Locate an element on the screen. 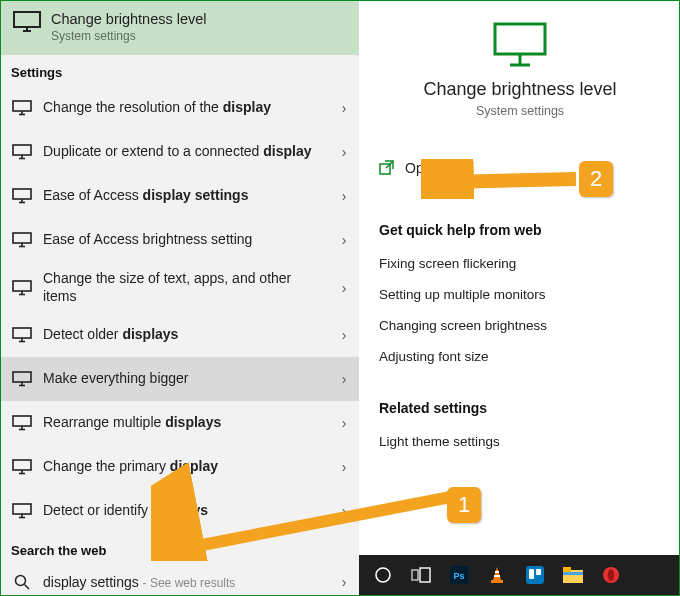 Image resolution: width=680 pixels, height=596 pixels. best-match-card: Change brightness level System settings is located at coordinates (180, 28).